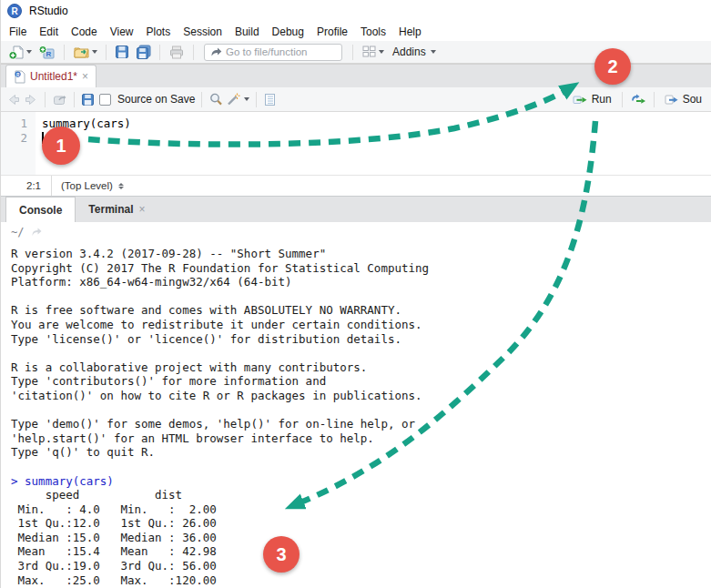 The width and height of the screenshot is (711, 588). Describe the element at coordinates (356, 11) in the screenshot. I see `title-bar: R RStudio` at that location.